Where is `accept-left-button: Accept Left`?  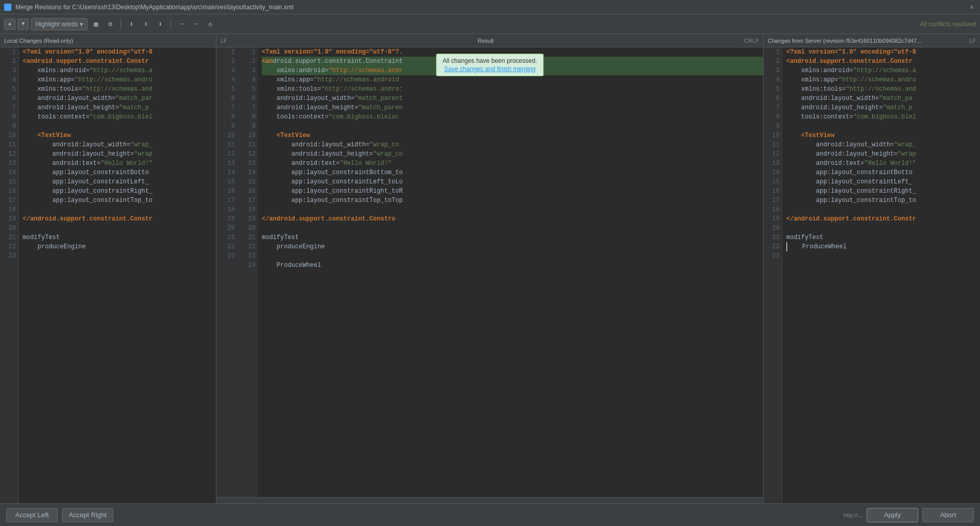 accept-left-button: Accept Left is located at coordinates (32, 515).